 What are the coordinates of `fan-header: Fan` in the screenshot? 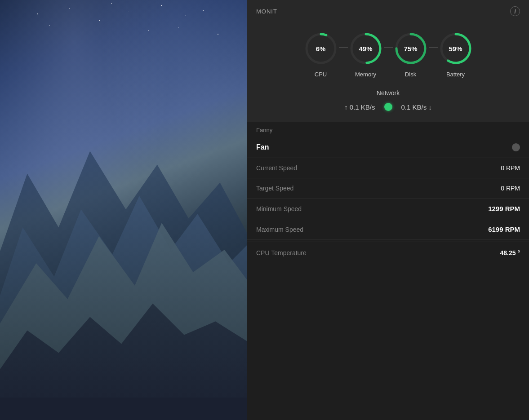 It's located at (388, 147).